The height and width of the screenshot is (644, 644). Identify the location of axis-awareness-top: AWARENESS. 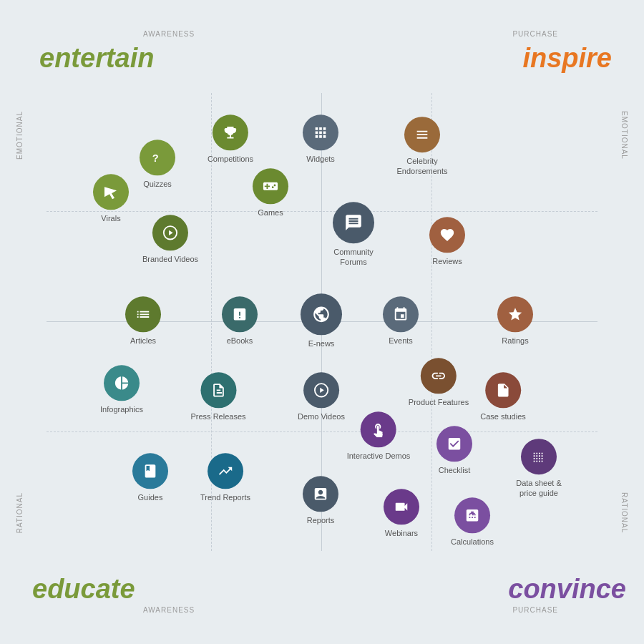
(169, 34).